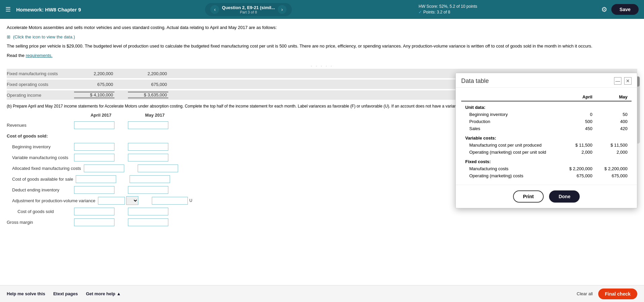 The image size is (644, 302). I want to click on requirements-row: Read the requirements., so click(322, 56).